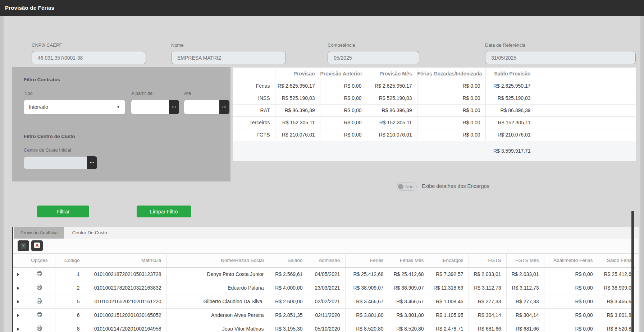  I want to click on encargos-toggle: Não, so click(407, 187).